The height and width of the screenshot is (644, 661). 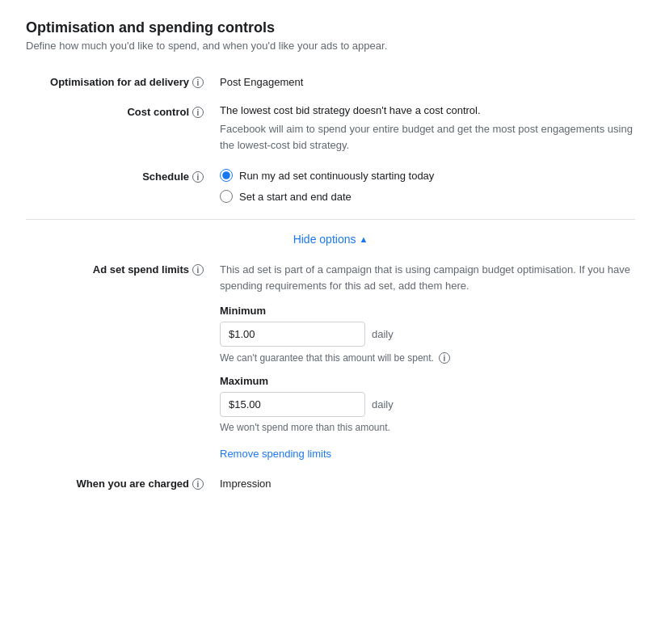 I want to click on schedule-section: Schedule i Run my ad set continuously st…, so click(x=330, y=186).